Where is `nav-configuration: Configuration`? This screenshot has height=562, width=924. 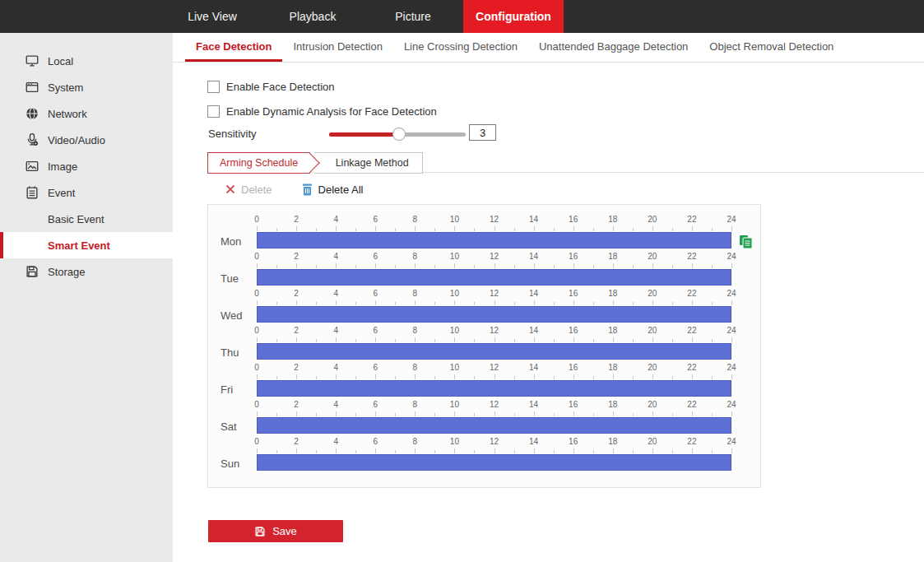 nav-configuration: Configuration is located at coordinates (513, 16).